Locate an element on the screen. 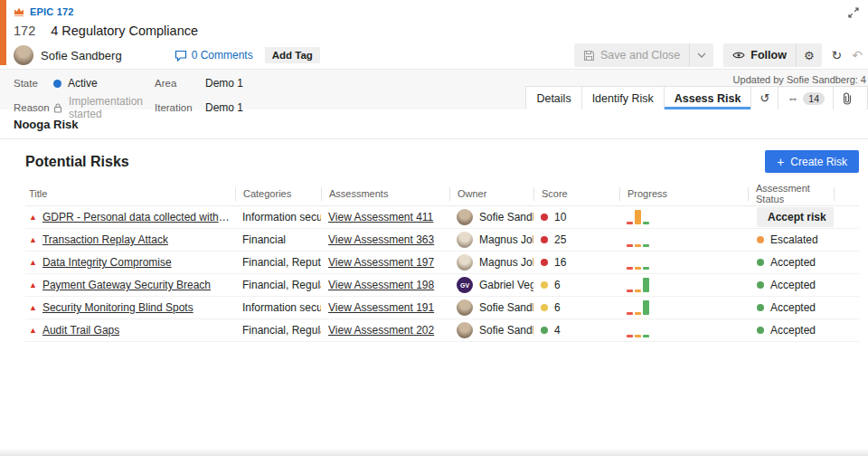 This screenshot has width=868, height=456. work-item-type-link: EPIC 172 is located at coordinates (52, 12).